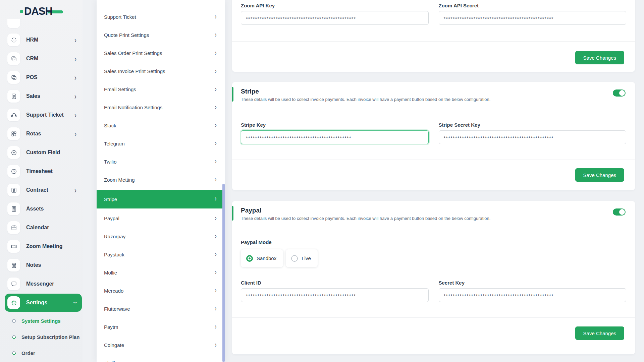 Image resolution: width=644 pixels, height=362 pixels. Describe the element at coordinates (45, 115) in the screenshot. I see `sidebar-item-label: Support Ticket` at that location.